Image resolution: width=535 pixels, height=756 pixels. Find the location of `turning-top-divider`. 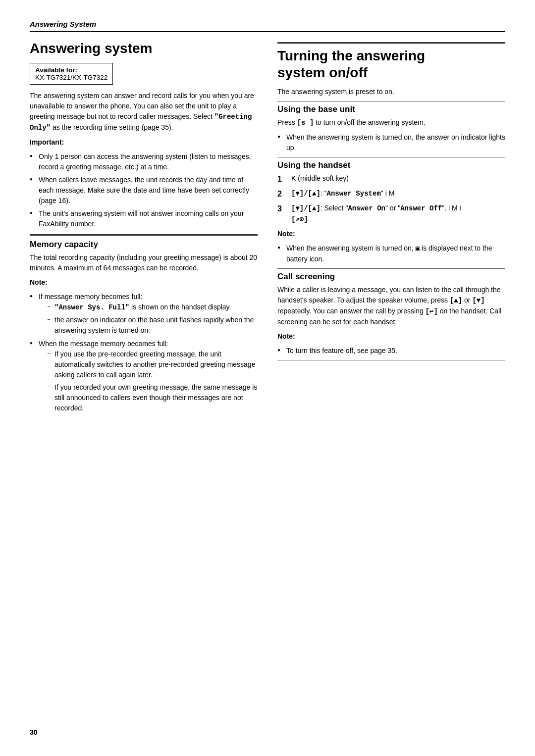

turning-top-divider is located at coordinates (391, 43).